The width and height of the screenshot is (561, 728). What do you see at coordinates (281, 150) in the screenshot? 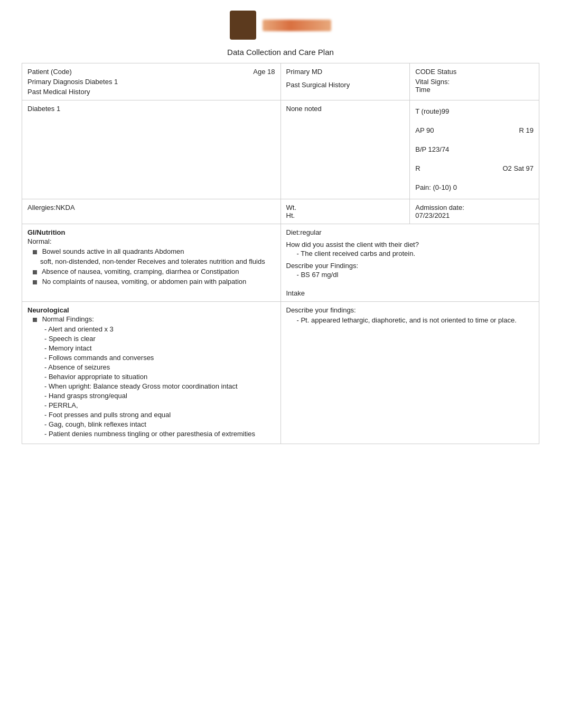
I see `patient-data-row: Diabetes 1 None noted T (route)99 AP 90 …` at bounding box center [281, 150].